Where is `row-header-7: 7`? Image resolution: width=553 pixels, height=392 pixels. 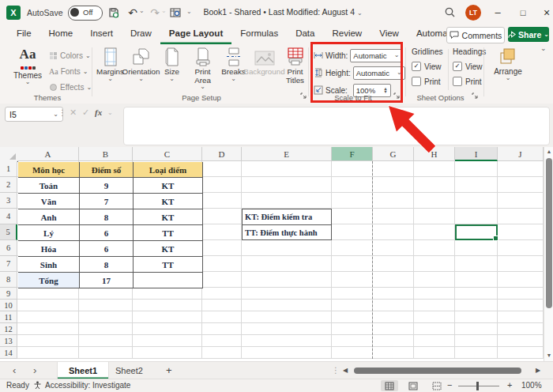
row-header-7: 7 is located at coordinates (9, 264).